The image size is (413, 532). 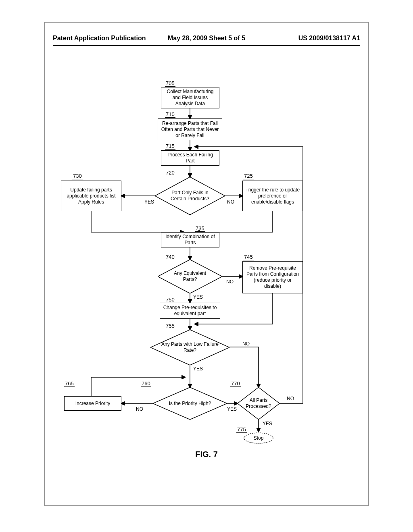 What do you see at coordinates (200, 229) in the screenshot?
I see `ref-735: 735` at bounding box center [200, 229].